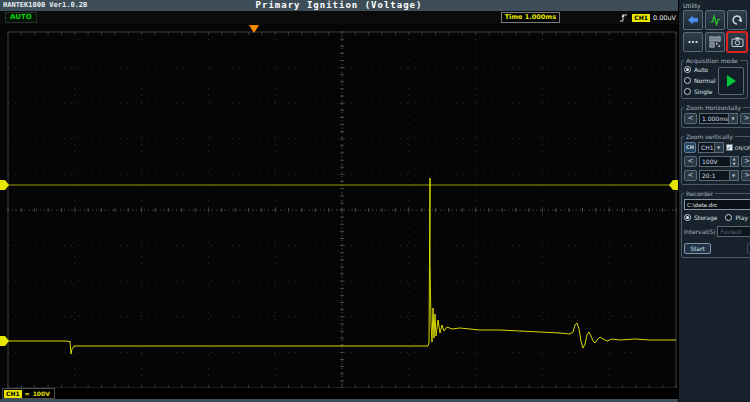  What do you see at coordinates (700, 218) in the screenshot?
I see `radio-storage: Storage` at bounding box center [700, 218].